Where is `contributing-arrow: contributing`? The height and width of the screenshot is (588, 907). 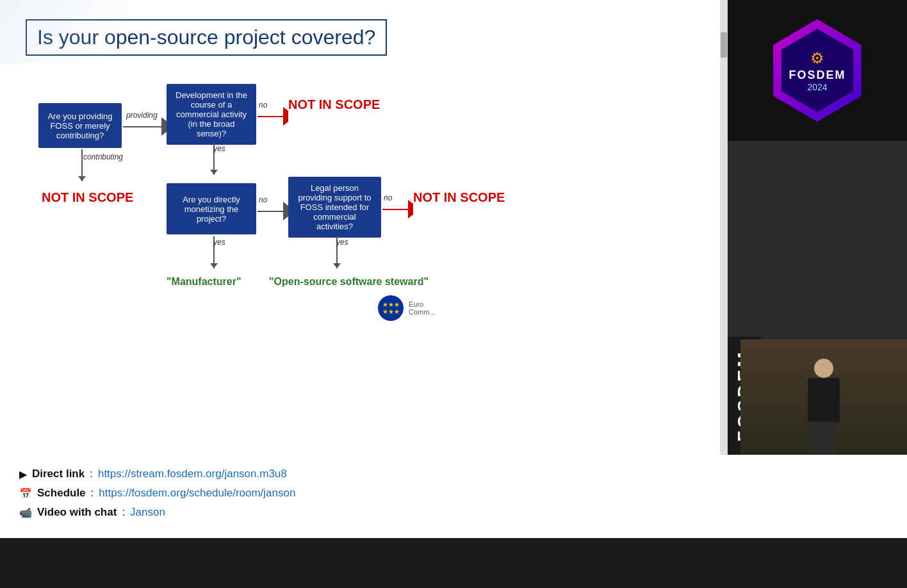 contributing-arrow: contributing is located at coordinates (82, 171).